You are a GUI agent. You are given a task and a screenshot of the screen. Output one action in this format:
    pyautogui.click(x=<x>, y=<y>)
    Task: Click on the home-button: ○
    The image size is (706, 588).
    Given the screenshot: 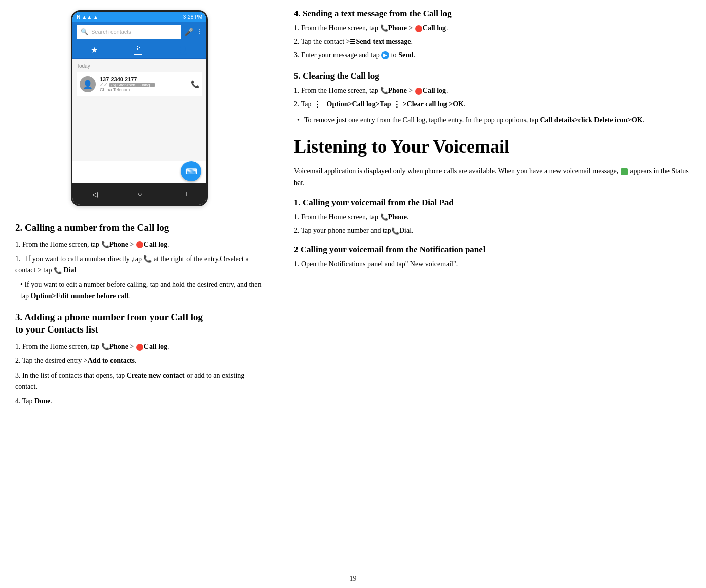 What is the action you would take?
    pyautogui.click(x=140, y=194)
    